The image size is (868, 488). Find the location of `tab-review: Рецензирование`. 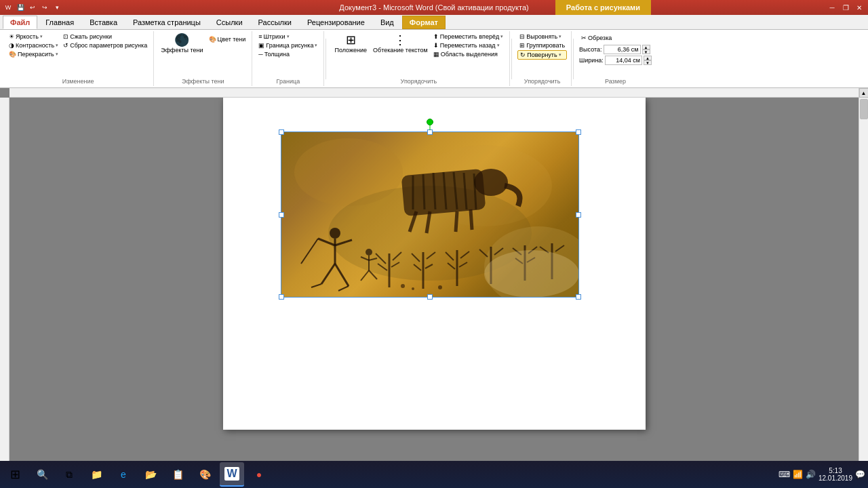

tab-review: Рецензирование is located at coordinates (336, 22).